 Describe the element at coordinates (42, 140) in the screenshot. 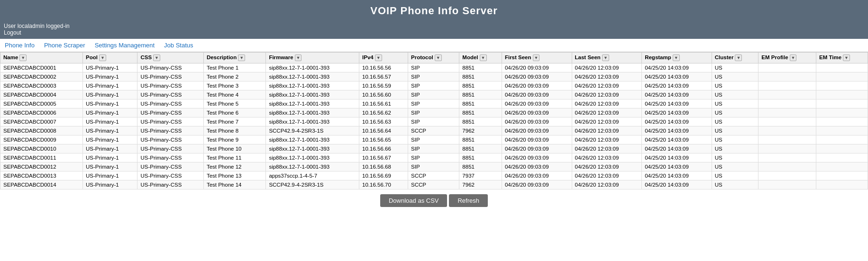

I see `cell-name: SEPABCDABCD0009` at that location.